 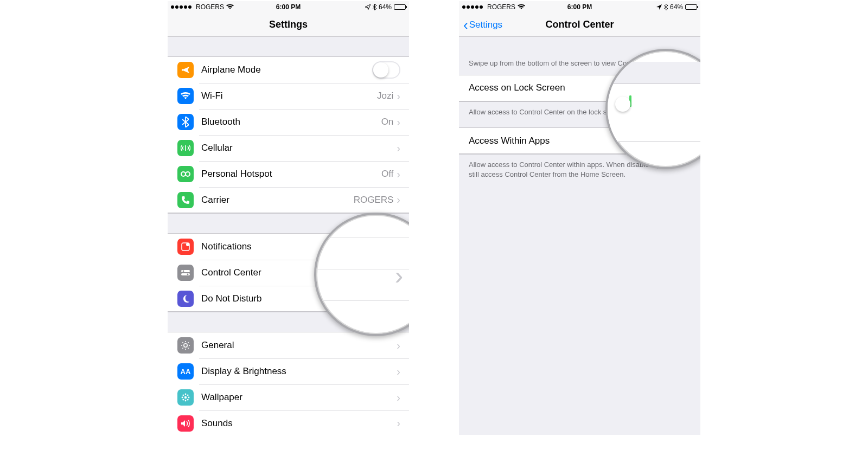 I want to click on chevron-left-icon: ‹, so click(x=465, y=25).